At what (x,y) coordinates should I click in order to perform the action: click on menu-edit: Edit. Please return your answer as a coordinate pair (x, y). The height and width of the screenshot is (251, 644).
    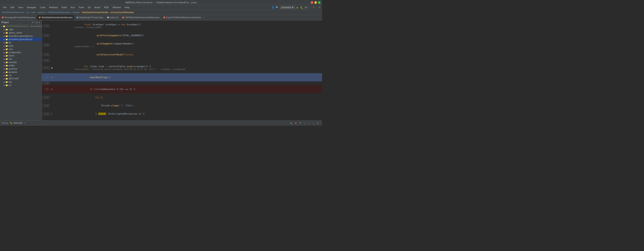
    Looking at the image, I should click on (12, 8).